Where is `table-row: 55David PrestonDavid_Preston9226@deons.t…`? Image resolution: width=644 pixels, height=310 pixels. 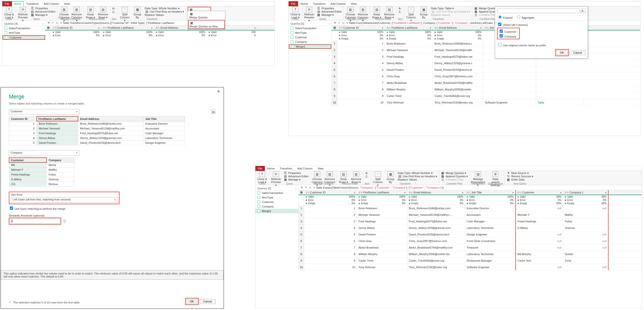 table-row: 55David PrestonDavid_Preston9226@deons.t… is located at coordinates (486, 70).